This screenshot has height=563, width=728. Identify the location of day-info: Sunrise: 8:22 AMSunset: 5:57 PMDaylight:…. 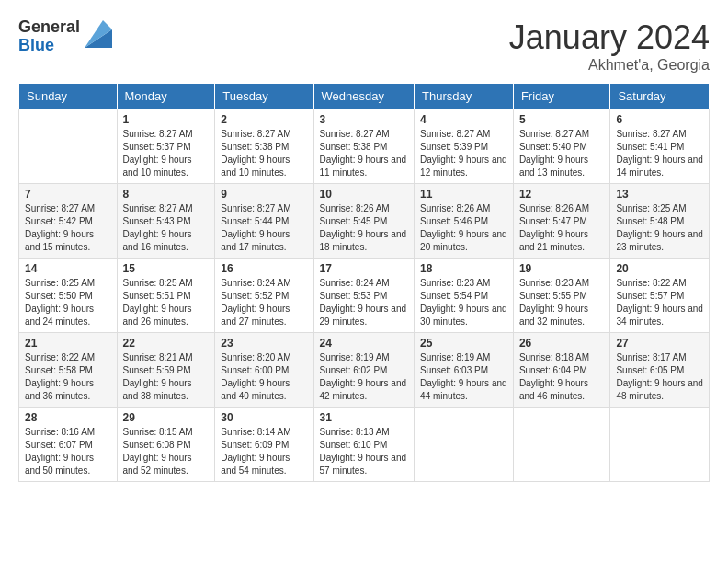
(660, 303).